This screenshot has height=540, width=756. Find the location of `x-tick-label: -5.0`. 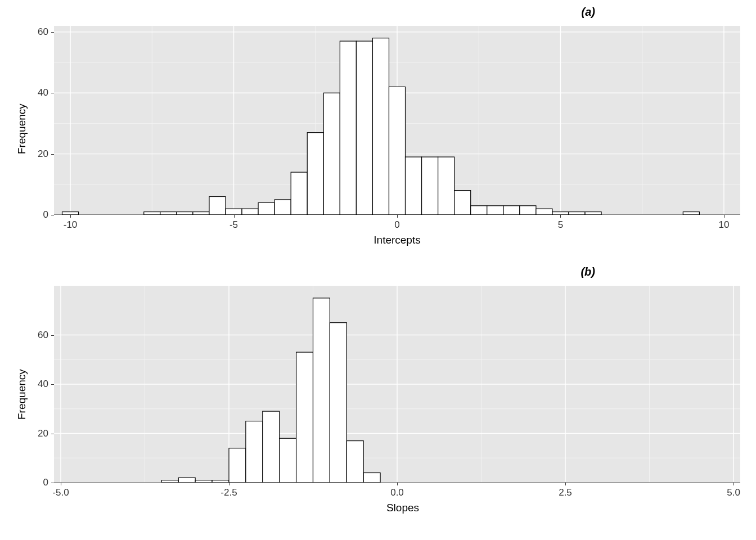

x-tick-label: -5.0 is located at coordinates (61, 493).